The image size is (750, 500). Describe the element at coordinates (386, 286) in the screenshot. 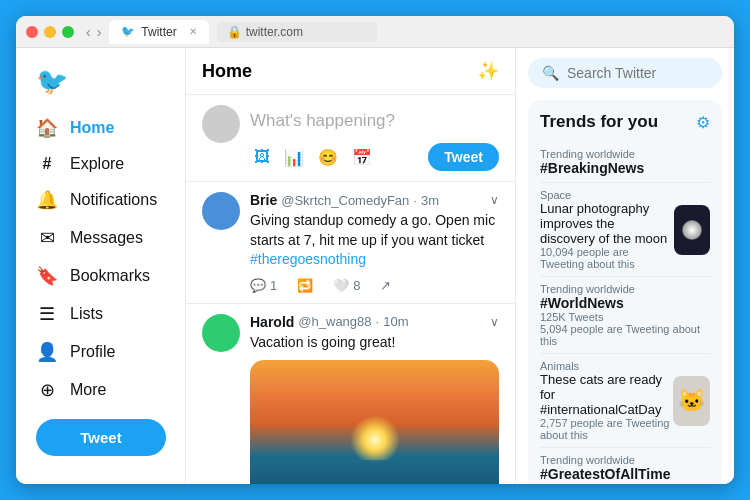

I see `share-action-1: ↗` at that location.